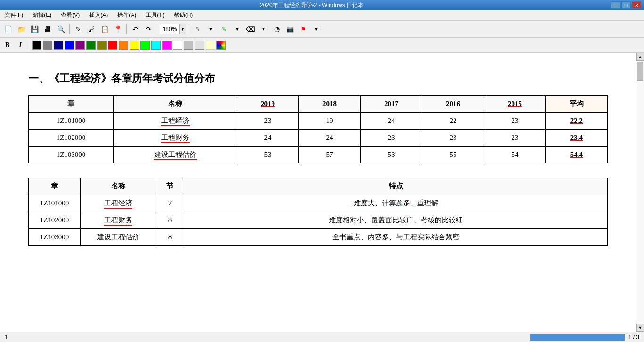 This screenshot has width=644, height=342. Describe the element at coordinates (70, 15) in the screenshot. I see `menu-view: 查看(V)` at that location.